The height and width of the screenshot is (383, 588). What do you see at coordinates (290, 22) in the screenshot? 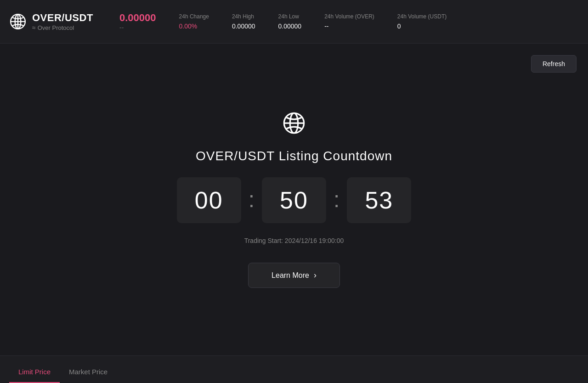
I see `stat-low: 24h Low 0.00000` at bounding box center [290, 22].